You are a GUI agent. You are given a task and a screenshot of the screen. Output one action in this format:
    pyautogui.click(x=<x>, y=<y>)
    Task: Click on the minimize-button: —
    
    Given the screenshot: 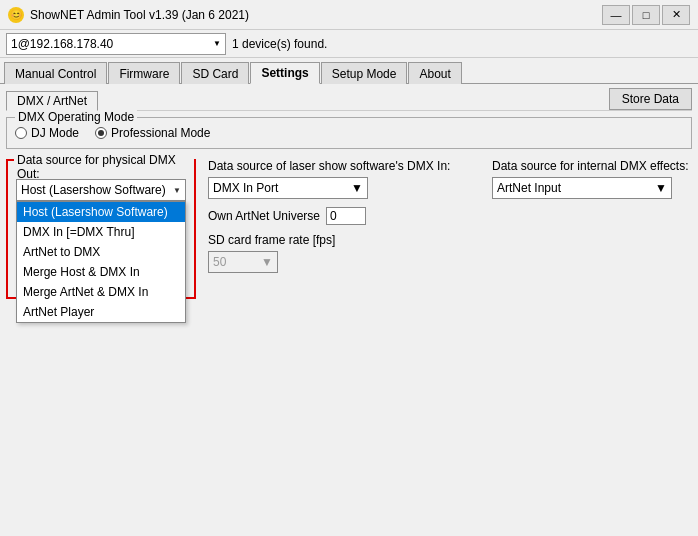 What is the action you would take?
    pyautogui.click(x=616, y=15)
    